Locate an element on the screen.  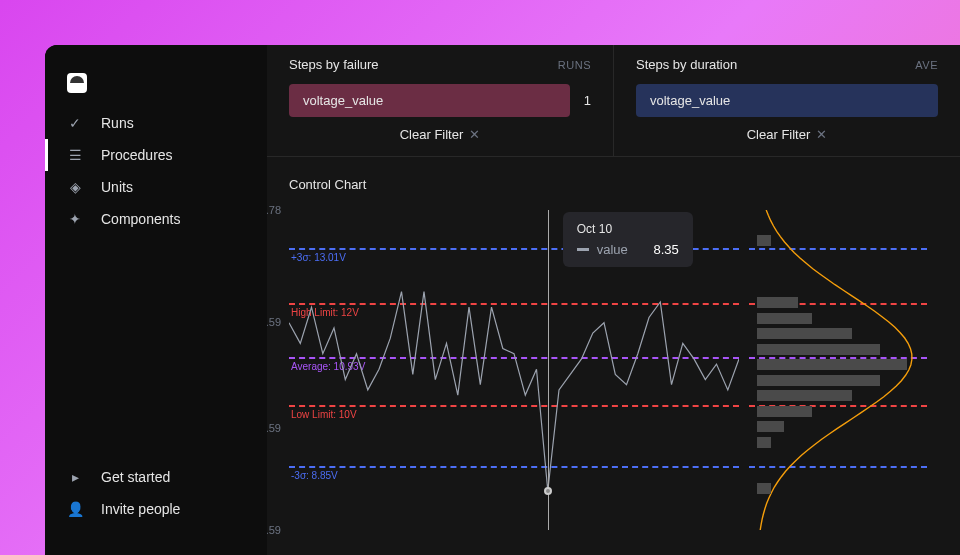
chart-tooltip: Oct 10 value 8.35 is located at coordinates (628, 240).